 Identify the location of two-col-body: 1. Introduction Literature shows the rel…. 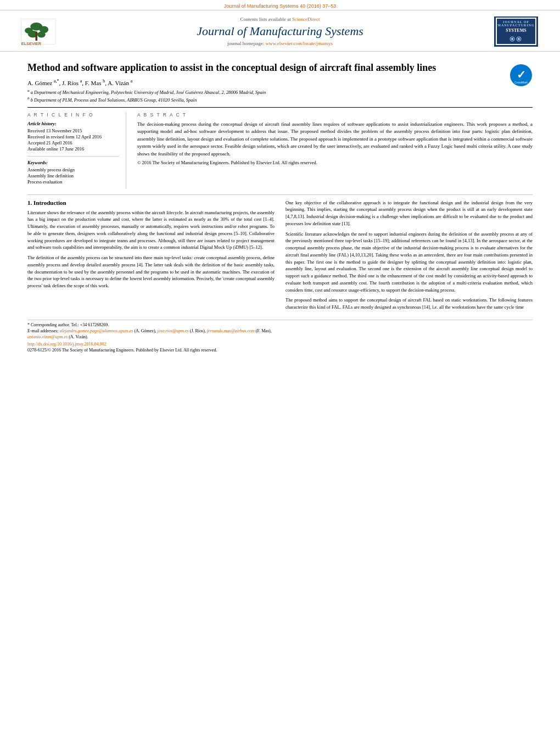
(280, 257).